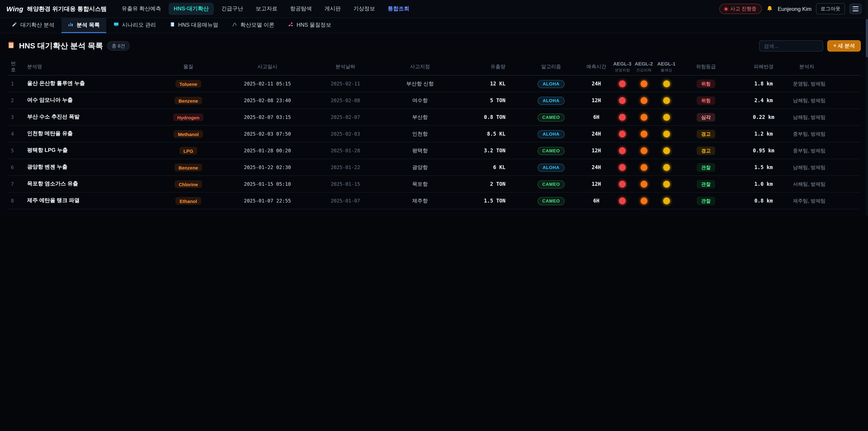  Describe the element at coordinates (19, 134) in the screenshot. I see `row-number: 4` at that location.